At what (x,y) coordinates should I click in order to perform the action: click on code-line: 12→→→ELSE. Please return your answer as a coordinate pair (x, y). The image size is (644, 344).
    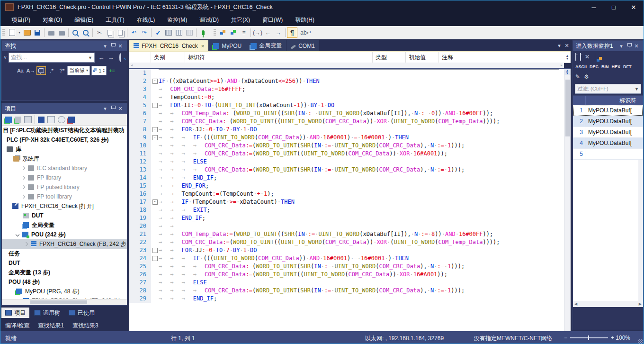
    Looking at the image, I should click on (347, 162).